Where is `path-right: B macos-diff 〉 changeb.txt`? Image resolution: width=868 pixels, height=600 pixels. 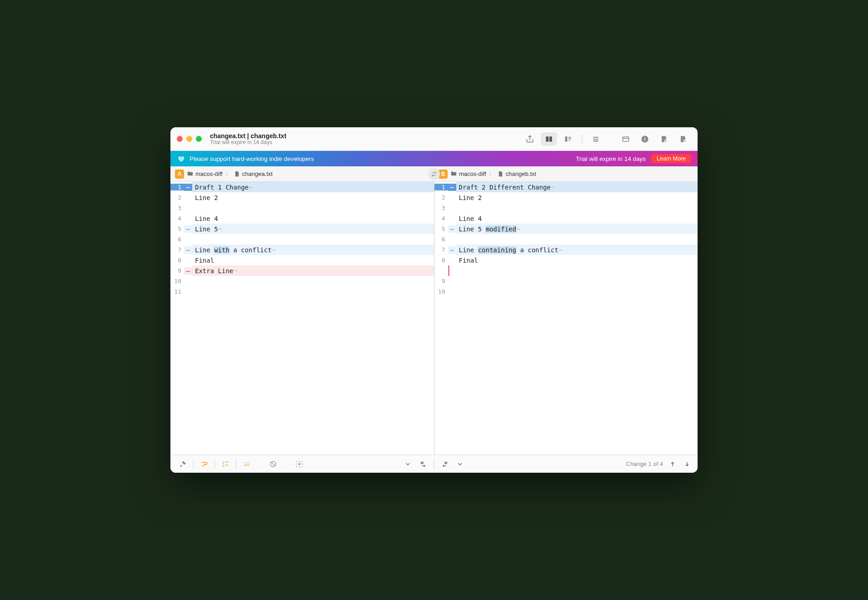
path-right: B macos-diff 〉 changeb.txt is located at coordinates (566, 174).